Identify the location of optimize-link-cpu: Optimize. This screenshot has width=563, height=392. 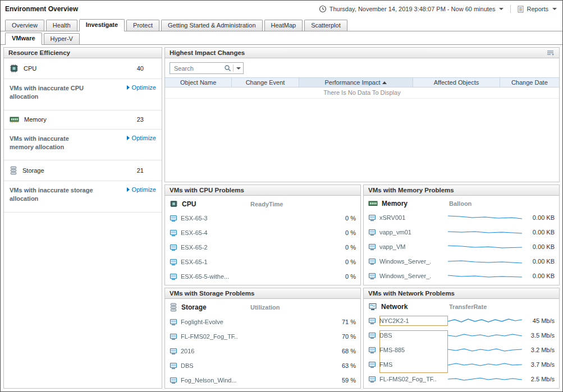
(141, 87).